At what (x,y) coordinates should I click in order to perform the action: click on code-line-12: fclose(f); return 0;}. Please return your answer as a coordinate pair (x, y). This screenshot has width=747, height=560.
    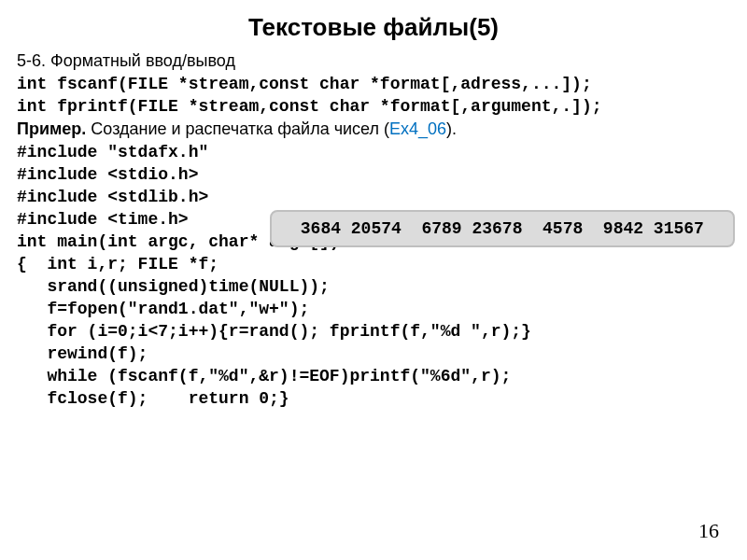
    Looking at the image, I should click on (382, 399).